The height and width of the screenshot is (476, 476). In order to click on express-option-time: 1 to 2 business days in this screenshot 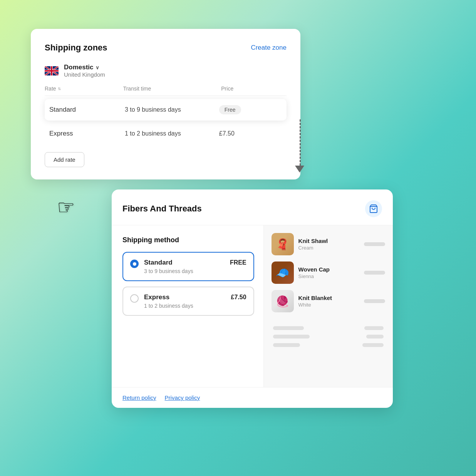, I will do `click(195, 306)`.